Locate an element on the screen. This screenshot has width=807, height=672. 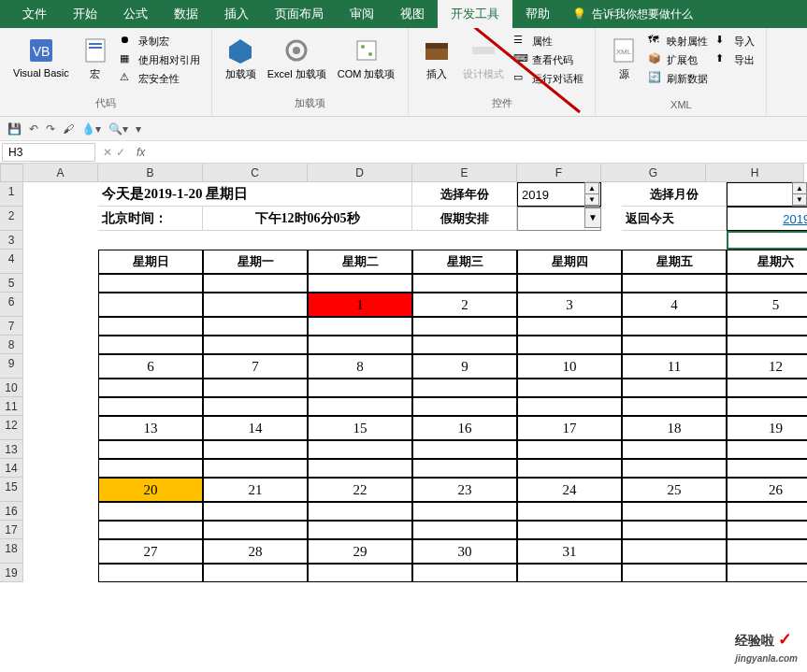
map-properties-button: 🗺映射属性 is located at coordinates (678, 41).